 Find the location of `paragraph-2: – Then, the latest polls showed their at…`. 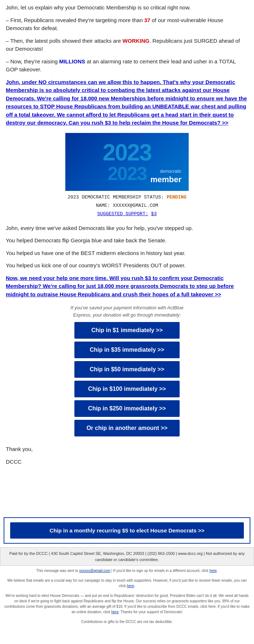

paragraph-2: – Then, the latest polls showed their at… is located at coordinates (127, 45).